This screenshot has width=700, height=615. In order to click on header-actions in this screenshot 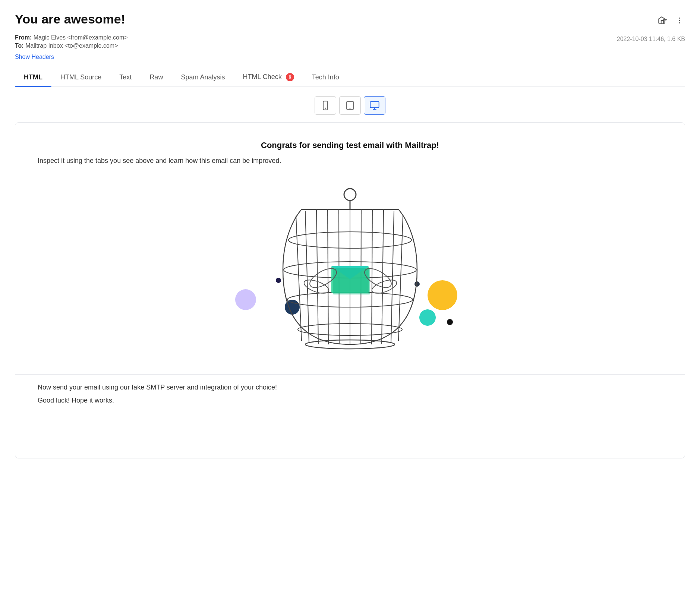, I will do `click(671, 20)`.